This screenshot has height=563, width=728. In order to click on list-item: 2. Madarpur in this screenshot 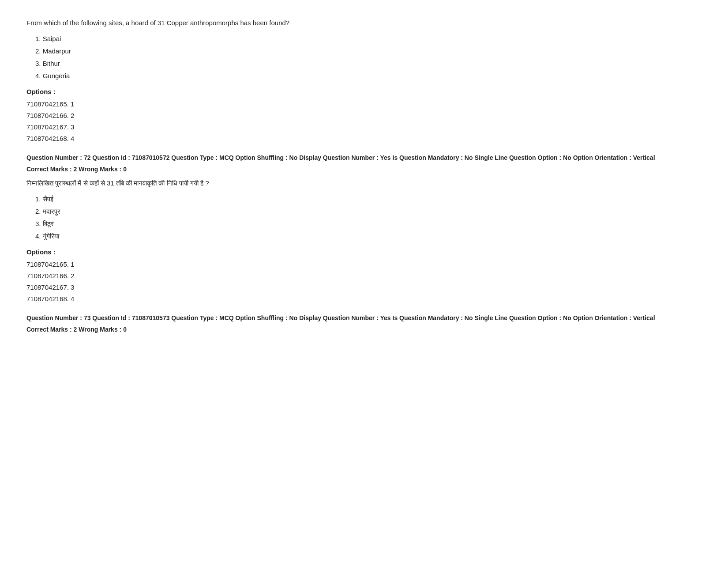, I will do `click(368, 51)`.